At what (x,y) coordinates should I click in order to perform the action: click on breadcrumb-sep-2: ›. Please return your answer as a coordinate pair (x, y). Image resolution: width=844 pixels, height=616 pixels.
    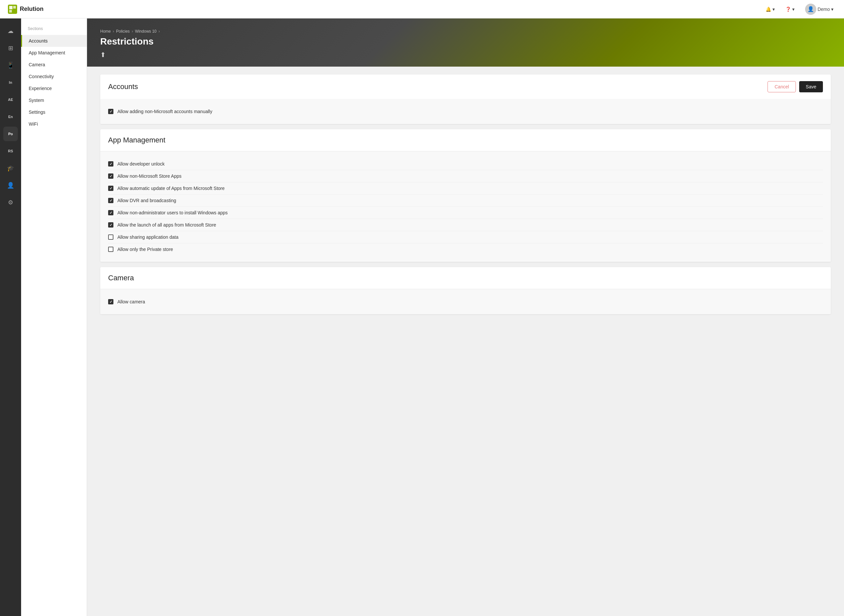
    Looking at the image, I should click on (132, 31).